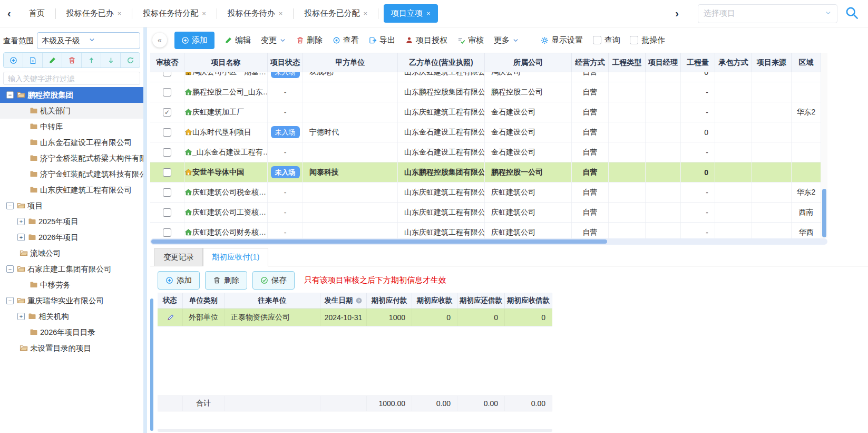 The image size is (868, 433). Describe the element at coordinates (274, 281) in the screenshot. I see `保存-button: 保存` at that location.